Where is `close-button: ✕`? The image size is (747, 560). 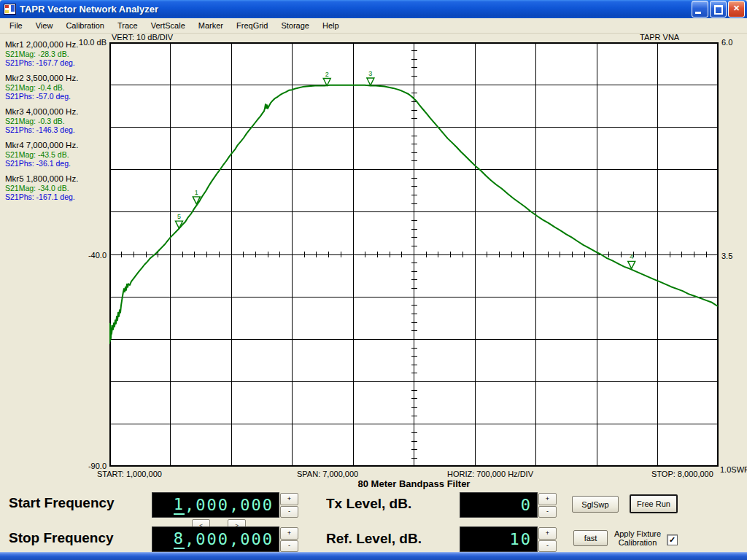
close-button: ✕ is located at coordinates (737, 9).